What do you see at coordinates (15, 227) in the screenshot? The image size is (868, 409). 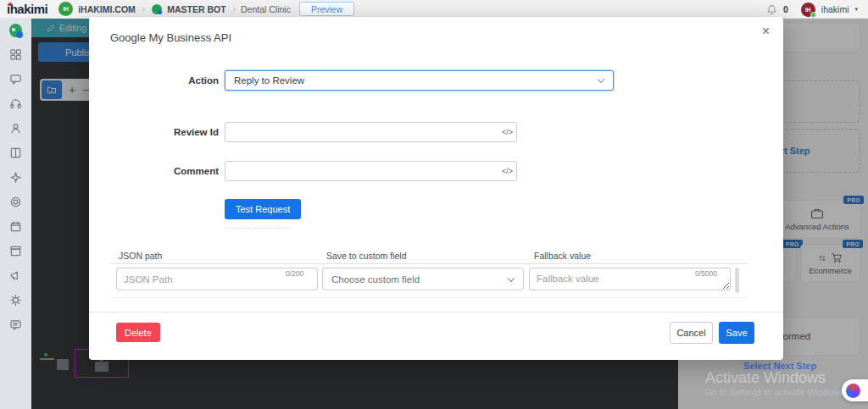 I see `calendar-icon` at bounding box center [15, 227].